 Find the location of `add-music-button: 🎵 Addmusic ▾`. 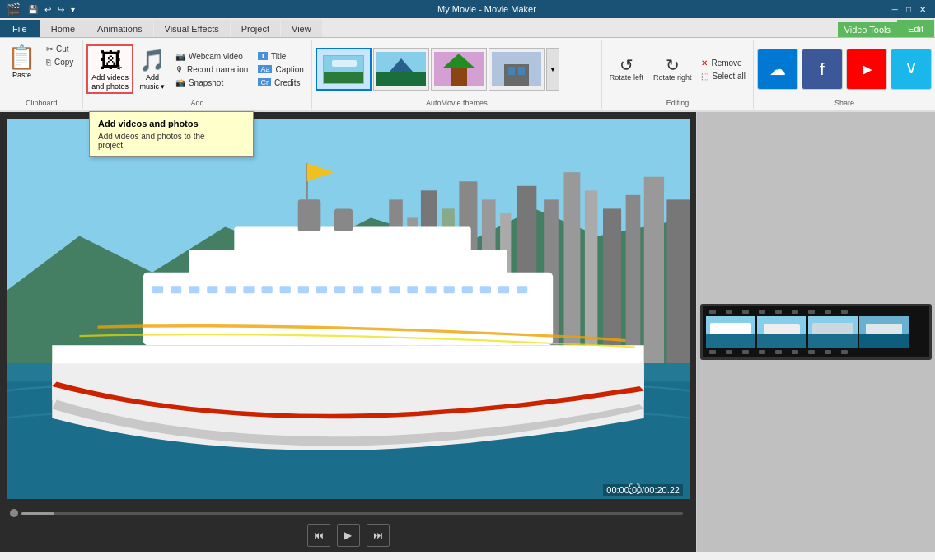

add-music-button: 🎵 Addmusic ▾ is located at coordinates (152, 69).